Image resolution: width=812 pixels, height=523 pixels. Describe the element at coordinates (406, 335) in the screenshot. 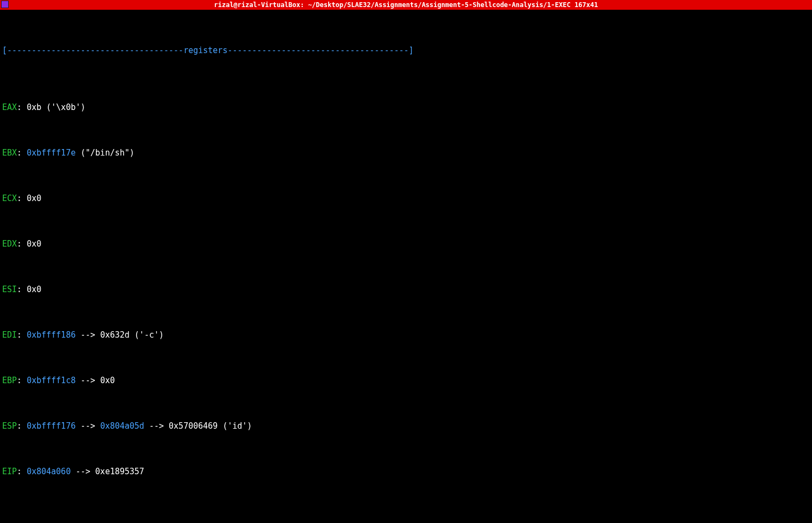

I see `reg-edi: EDI: 0xbffff186 --> 0x632d ('-c')` at that location.